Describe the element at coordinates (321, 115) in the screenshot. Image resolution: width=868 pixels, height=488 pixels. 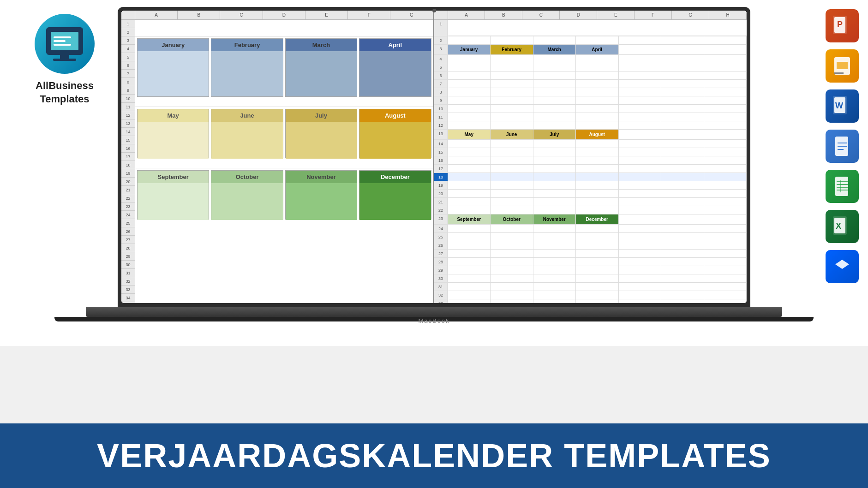
I see `july-header: July` at that location.